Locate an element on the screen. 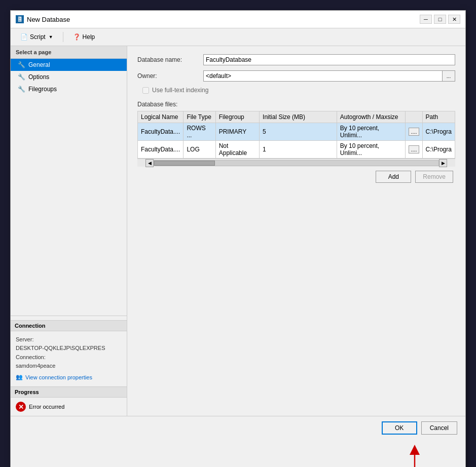  connection-value: samdom4peace is located at coordinates (69, 366).